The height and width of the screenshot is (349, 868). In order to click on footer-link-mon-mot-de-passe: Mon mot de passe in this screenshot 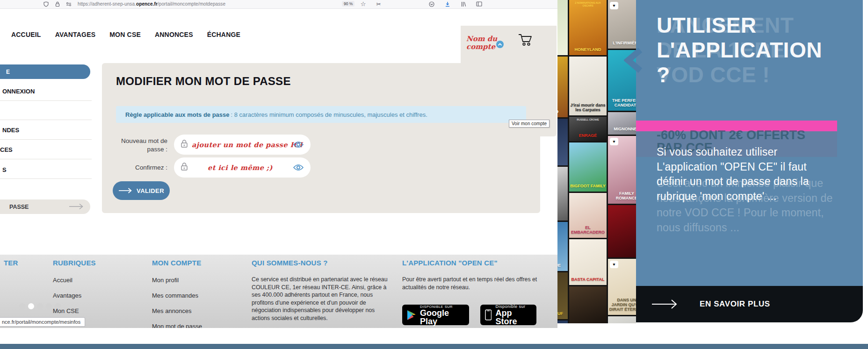, I will do `click(177, 325)`.